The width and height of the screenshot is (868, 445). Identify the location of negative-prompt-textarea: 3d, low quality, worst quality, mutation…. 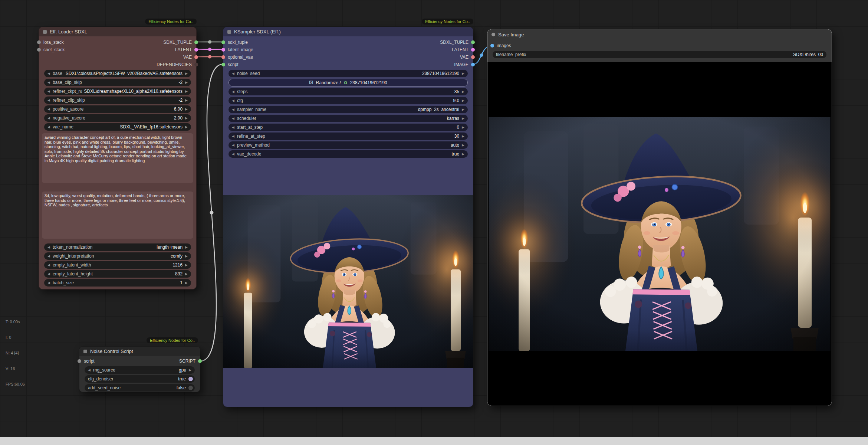
(118, 215).